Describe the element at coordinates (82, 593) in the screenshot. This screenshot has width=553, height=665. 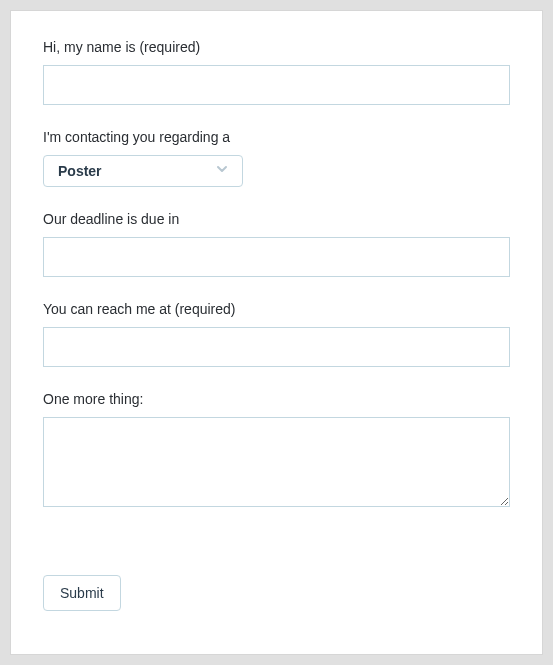
I see `submit-button: Submit` at that location.